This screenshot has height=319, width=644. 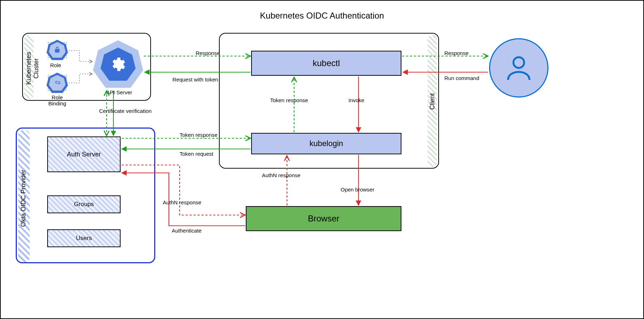 I want to click on edge-label-token-req: Token request, so click(x=196, y=154).